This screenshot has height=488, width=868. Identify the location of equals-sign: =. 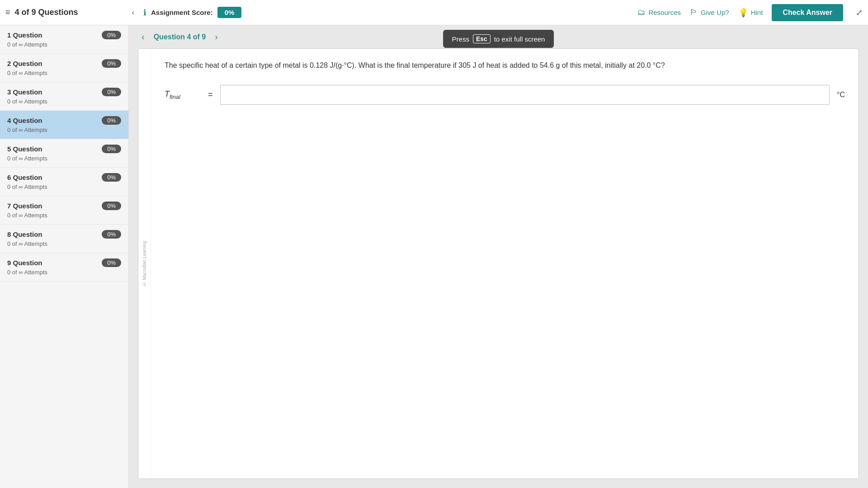
(211, 95).